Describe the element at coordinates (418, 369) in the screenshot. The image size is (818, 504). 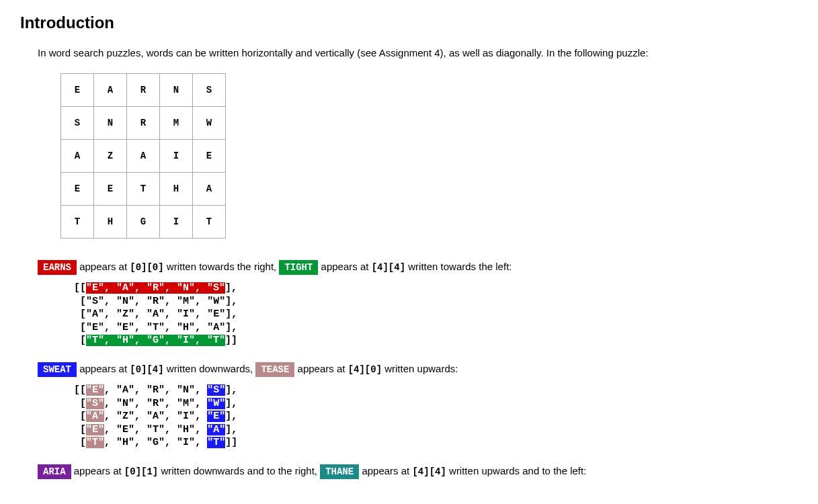
I see `statement-sweat-tease: SWEAT appears at [0][4] written downward…` at that location.